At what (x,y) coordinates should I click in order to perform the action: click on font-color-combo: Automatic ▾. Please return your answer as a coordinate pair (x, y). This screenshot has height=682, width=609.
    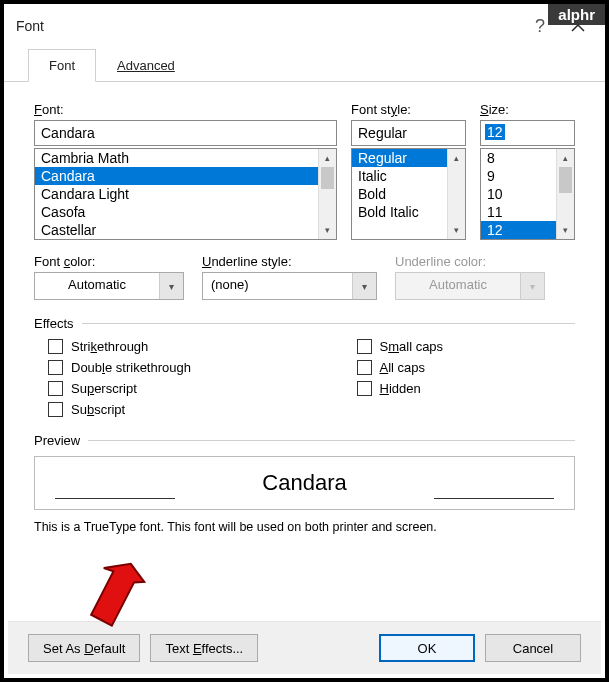
    Looking at the image, I should click on (109, 286).